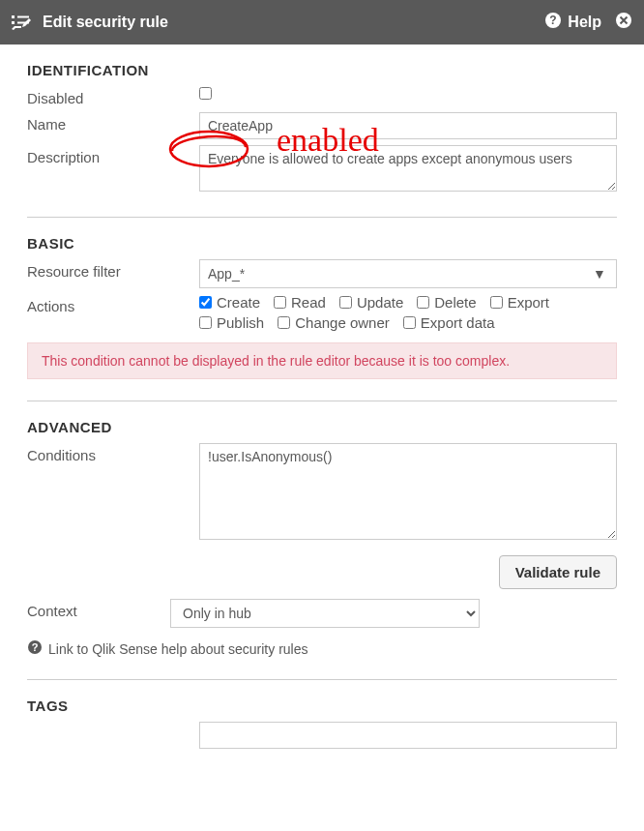 This screenshot has width=644, height=831. What do you see at coordinates (342, 323) in the screenshot?
I see `action-label: Change owner` at bounding box center [342, 323].